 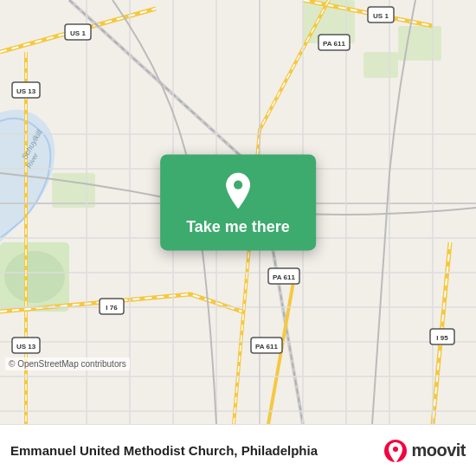 What do you see at coordinates (424, 451) in the screenshot?
I see `moovit-logo: moovit` at bounding box center [424, 451].